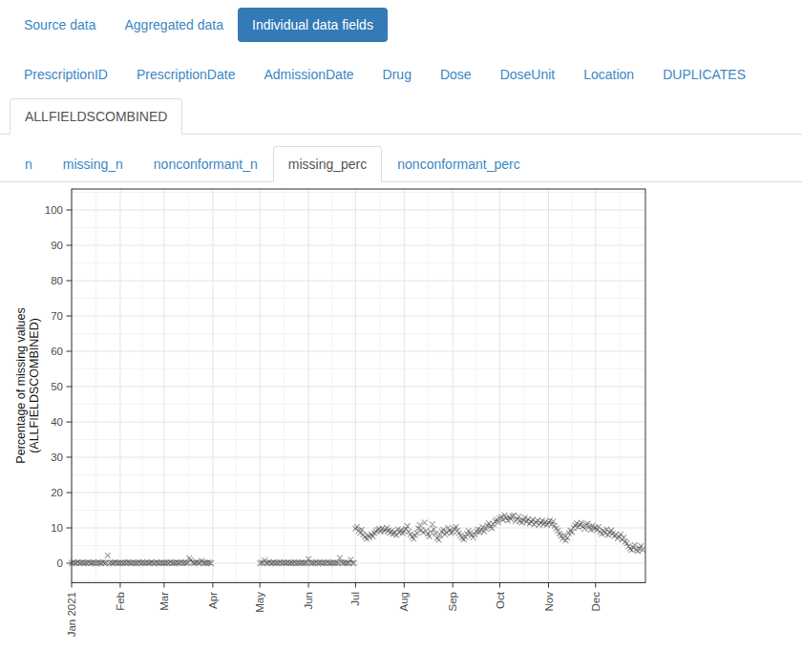 Image resolution: width=802 pixels, height=672 pixels. What do you see at coordinates (609, 74) in the screenshot?
I see `tab-location: Location` at bounding box center [609, 74].